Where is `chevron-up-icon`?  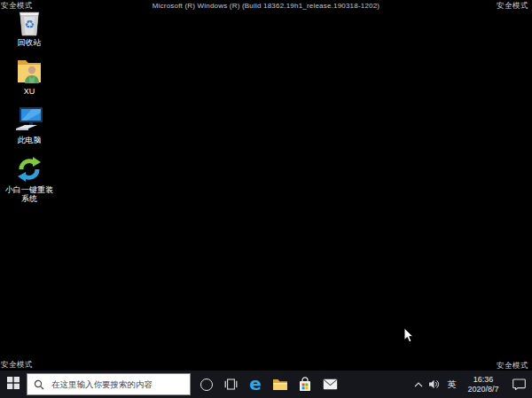 chevron-up-icon is located at coordinates (419, 385).